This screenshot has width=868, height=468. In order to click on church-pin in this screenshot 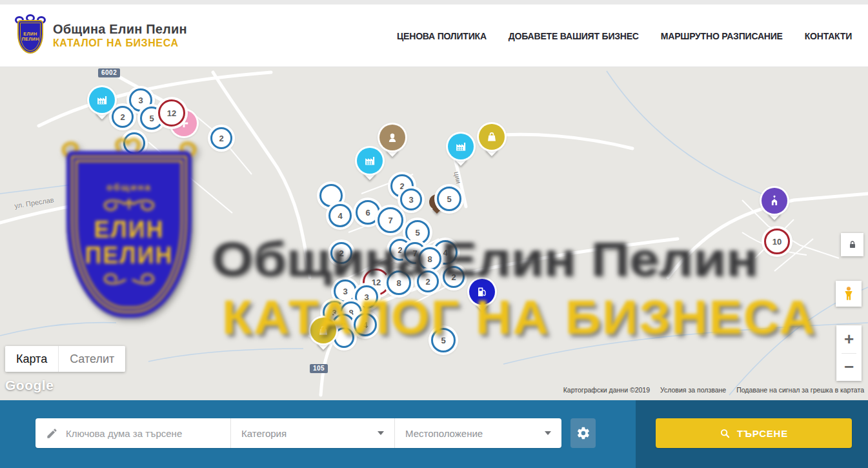, I will do `click(774, 201)`.